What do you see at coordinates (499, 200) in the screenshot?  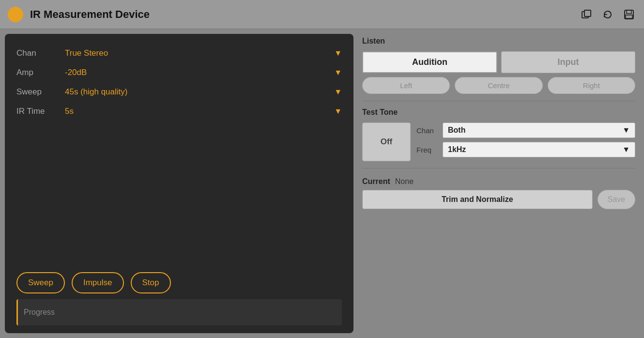 I see `bottom-buttons: Trim and Normalize Save` at bounding box center [499, 200].